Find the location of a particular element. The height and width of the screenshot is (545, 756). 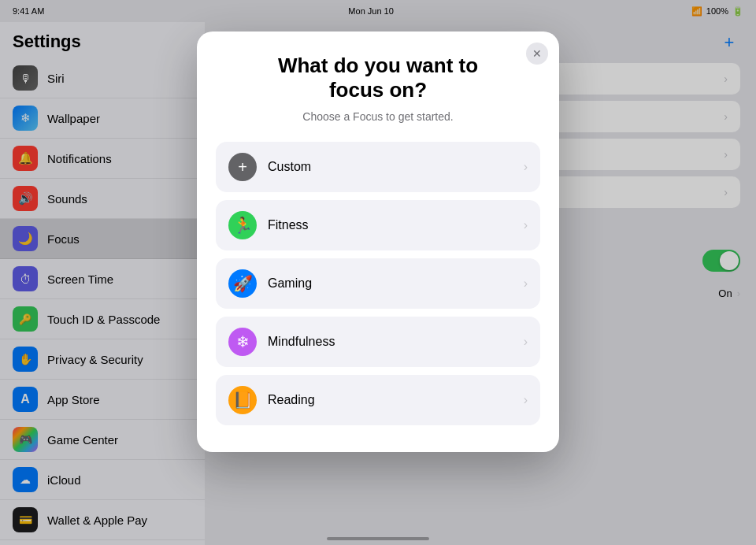

home-indicator is located at coordinates (378, 539).